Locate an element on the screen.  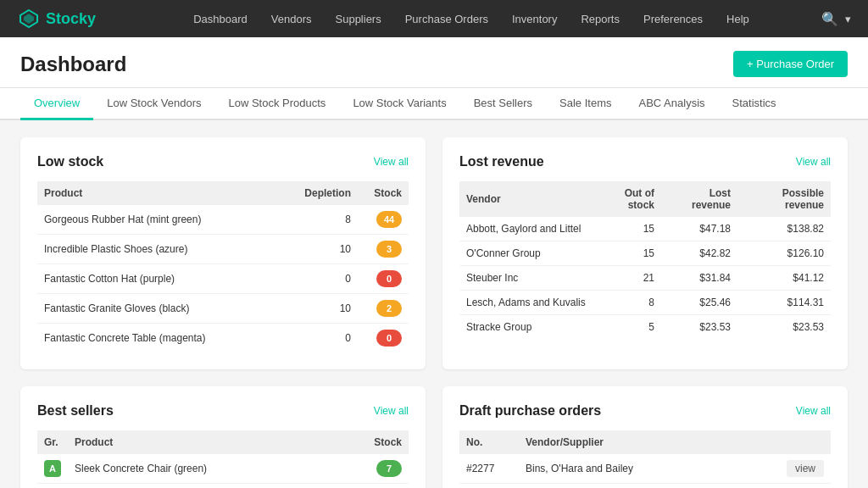
out-of-stock-value: 8 is located at coordinates (627, 303).